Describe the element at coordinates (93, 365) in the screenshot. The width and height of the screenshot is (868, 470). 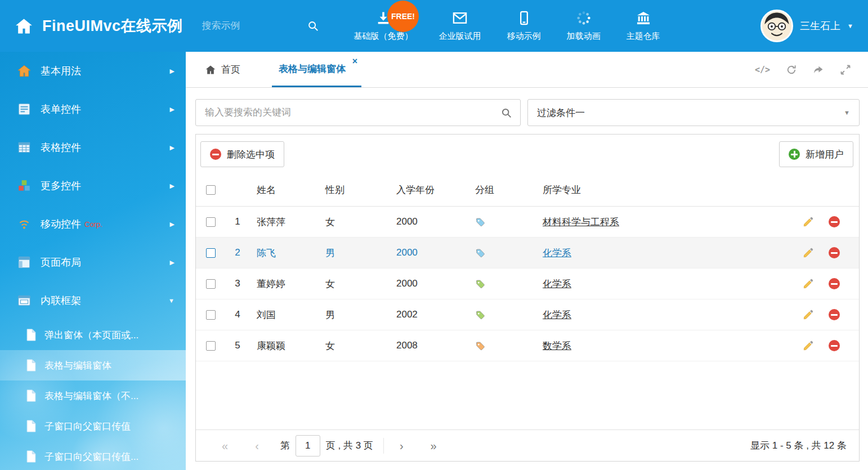
I see `sidebar-subitem-grid-edit-window: 表格与编辑窗体` at that location.